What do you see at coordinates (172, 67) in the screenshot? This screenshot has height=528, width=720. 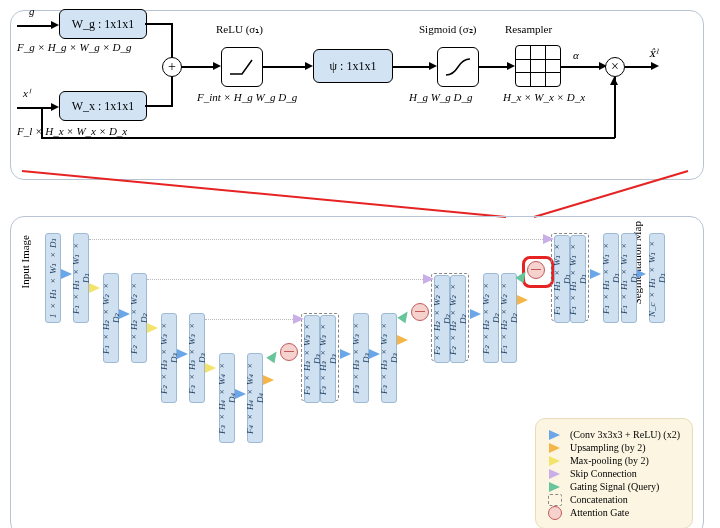 I see `sum-op-icon: +` at bounding box center [172, 67].